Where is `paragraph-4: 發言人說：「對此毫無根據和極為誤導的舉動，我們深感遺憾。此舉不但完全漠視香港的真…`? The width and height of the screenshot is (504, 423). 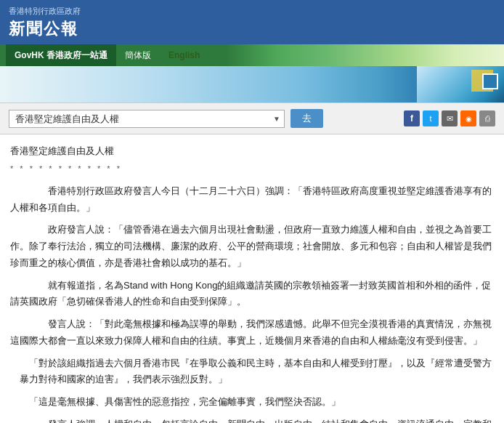 paragraph-4: 發言人說：「對此毫無根據和極為誤導的舉動，我們深感遺憾。此舉不但完全漠視香港的真… is located at coordinates (252, 333).